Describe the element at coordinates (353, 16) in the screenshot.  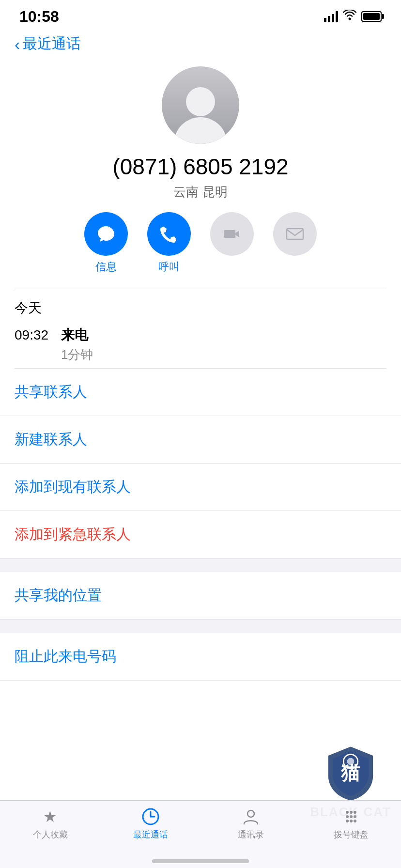
I see `status-icons` at that location.